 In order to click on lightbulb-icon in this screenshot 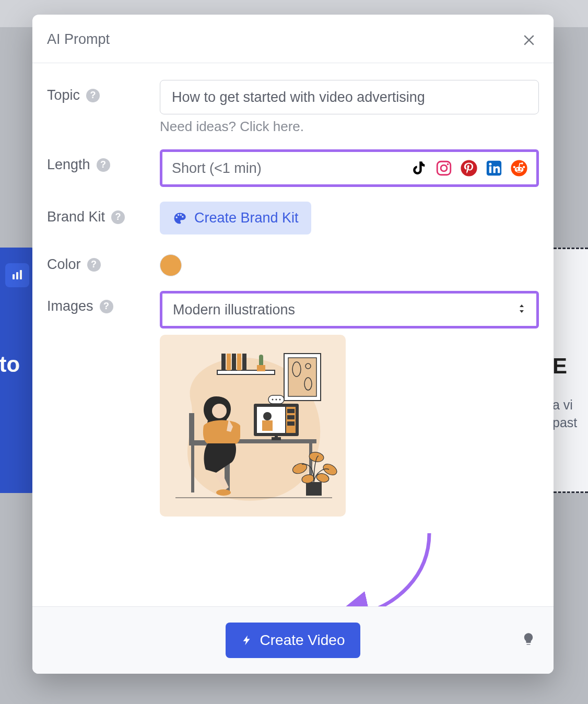, I will do `click(528, 639)`.